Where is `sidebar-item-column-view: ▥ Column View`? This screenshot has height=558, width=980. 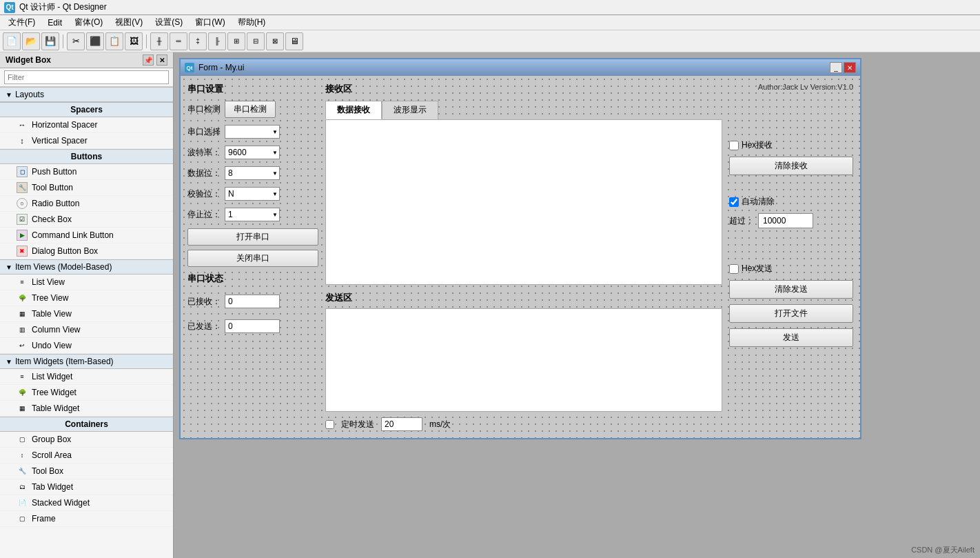 sidebar-item-column-view: ▥ Column View is located at coordinates (87, 330).